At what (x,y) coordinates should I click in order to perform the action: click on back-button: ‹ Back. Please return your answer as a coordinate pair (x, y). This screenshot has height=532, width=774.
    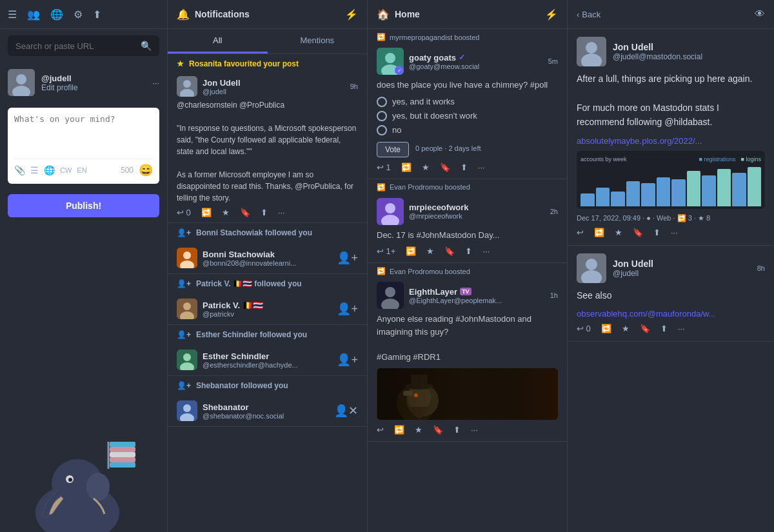
    Looking at the image, I should click on (588, 14).